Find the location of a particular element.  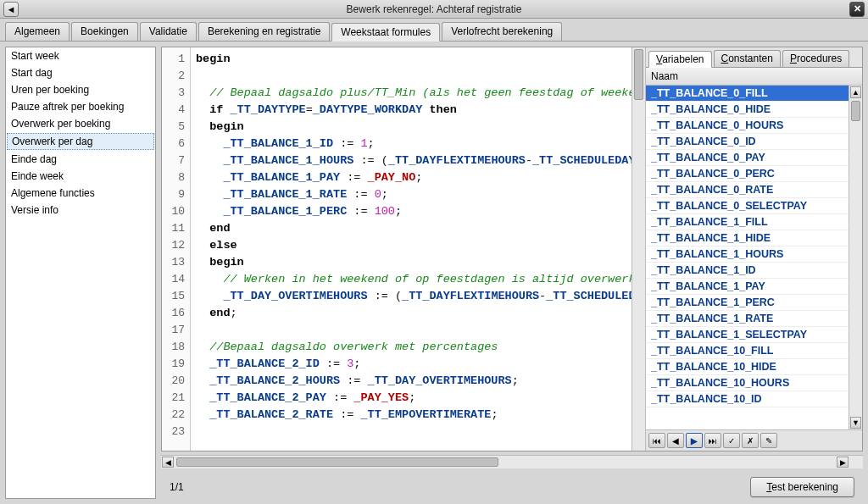

variable-item: _TT_BALANCE_1_PAY is located at coordinates (748, 286).